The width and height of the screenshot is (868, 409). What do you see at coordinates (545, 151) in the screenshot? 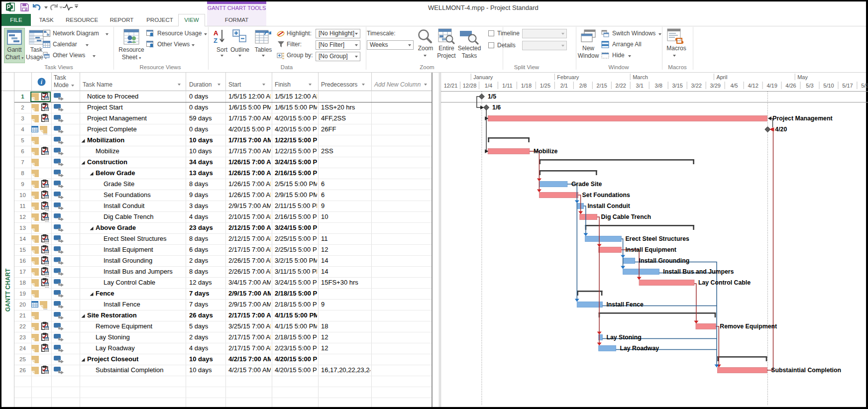
I see `svg-text: Mobilize` at bounding box center [545, 151].